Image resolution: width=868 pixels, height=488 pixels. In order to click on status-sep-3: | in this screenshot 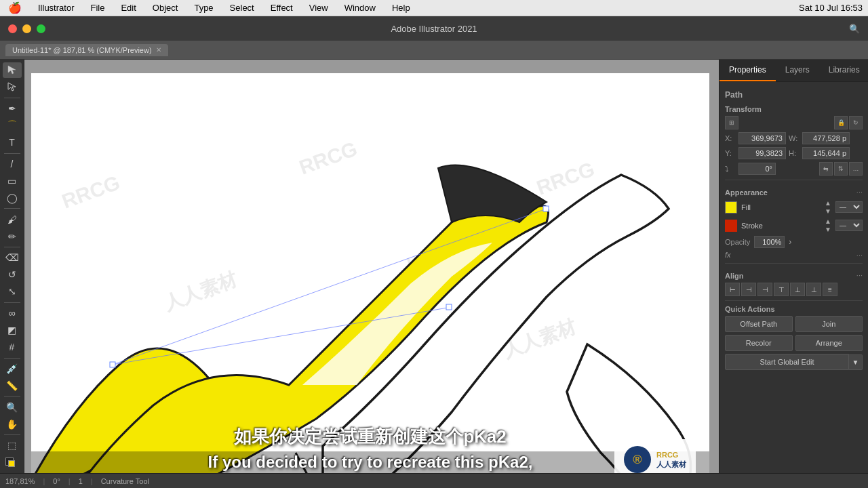, I will do `click(92, 481)`.